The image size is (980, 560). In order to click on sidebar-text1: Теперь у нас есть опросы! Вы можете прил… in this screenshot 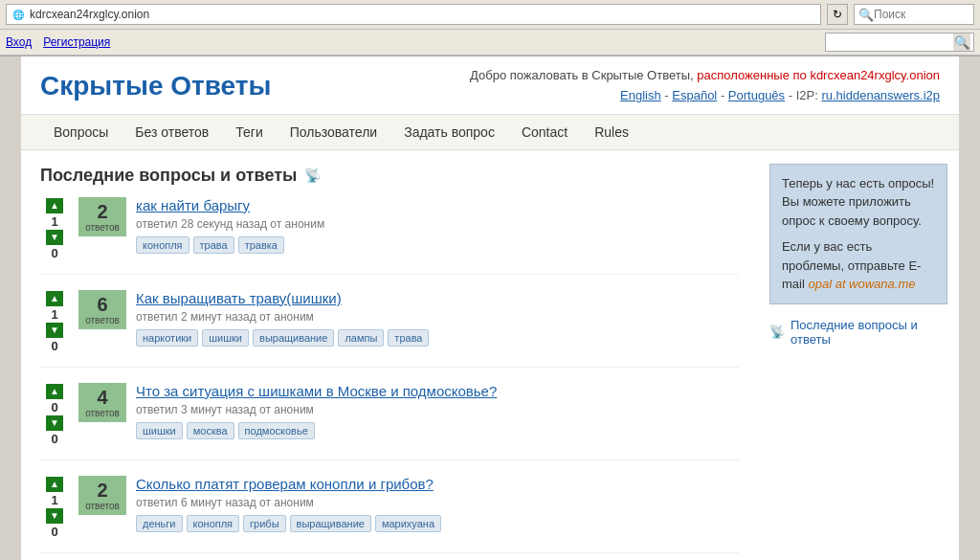, I will do `click(858, 203)`.